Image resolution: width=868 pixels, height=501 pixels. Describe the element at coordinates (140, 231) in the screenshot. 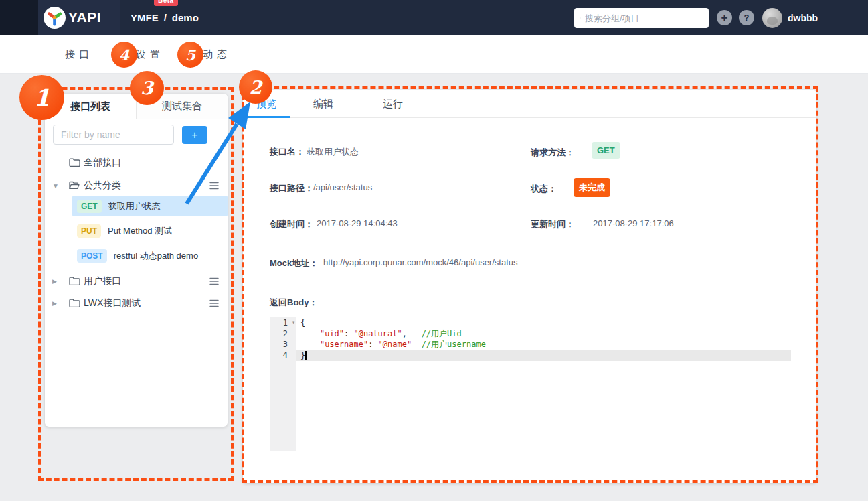

I see `api-item-label: Put Method 测试` at that location.